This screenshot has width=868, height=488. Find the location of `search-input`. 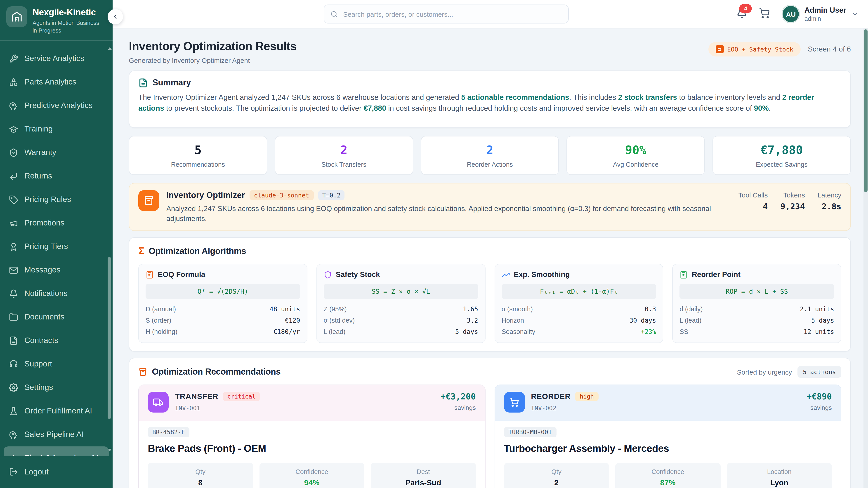

search-input is located at coordinates (452, 14).